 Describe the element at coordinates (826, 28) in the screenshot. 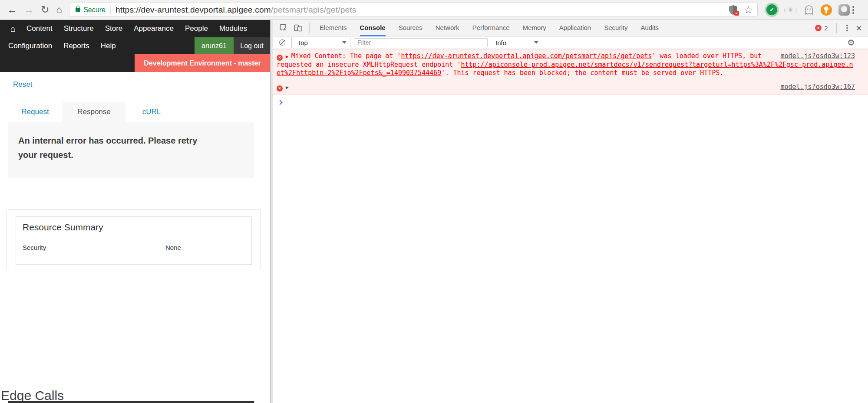

I see `error-badge-count: 2` at that location.